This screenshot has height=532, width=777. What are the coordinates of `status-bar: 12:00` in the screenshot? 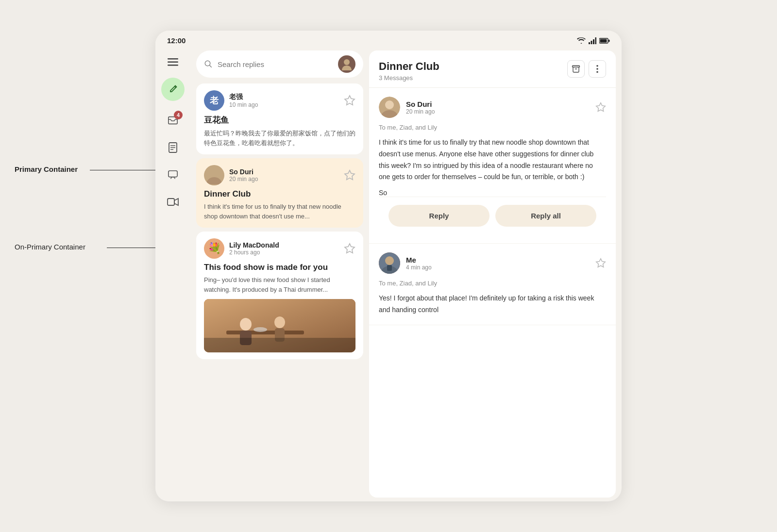 It's located at (388, 39).